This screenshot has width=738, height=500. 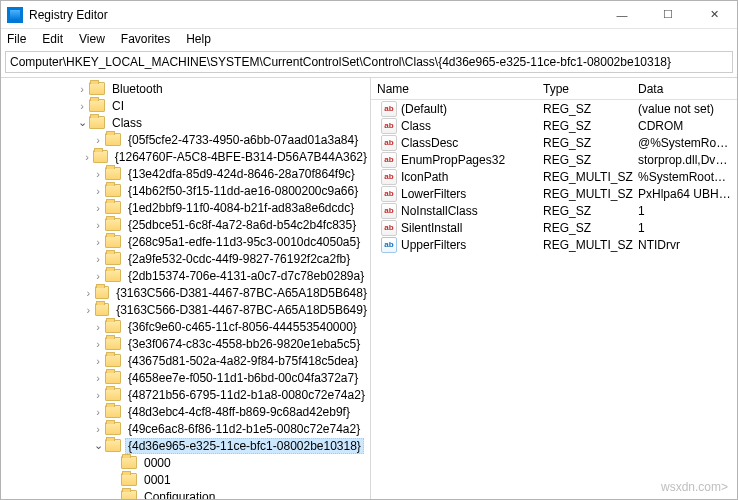 What do you see at coordinates (244, 242) in the screenshot?
I see `tree-item-label: {268c95a1-edfe-11d3-95c3-0010dc4050a5}` at bounding box center [244, 242].